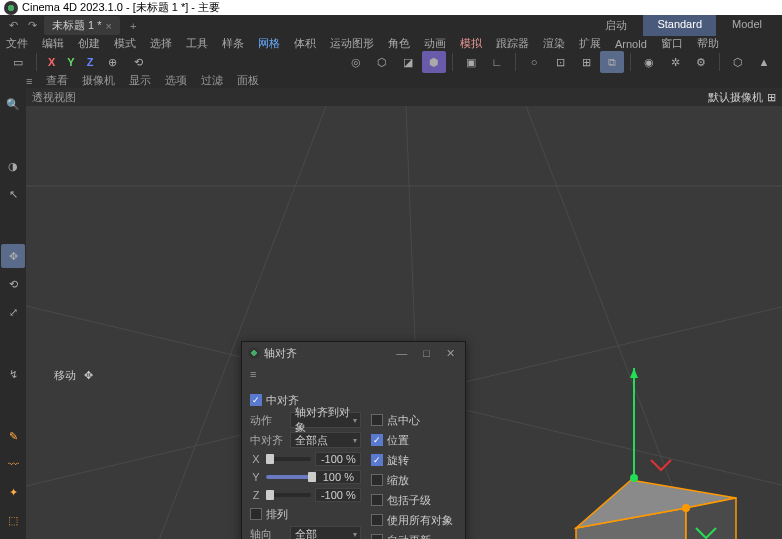 The image size is (782, 539). Describe the element at coordinates (133, 26) in the screenshot. I see `add-tab-button: +` at that location.